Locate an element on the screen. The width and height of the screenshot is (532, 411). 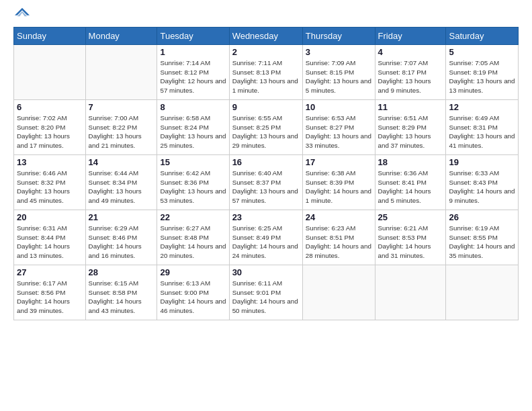
day-info: Sunrise: 6:42 AM Sunset: 8:36 PM Dayligh… is located at coordinates (193, 187).